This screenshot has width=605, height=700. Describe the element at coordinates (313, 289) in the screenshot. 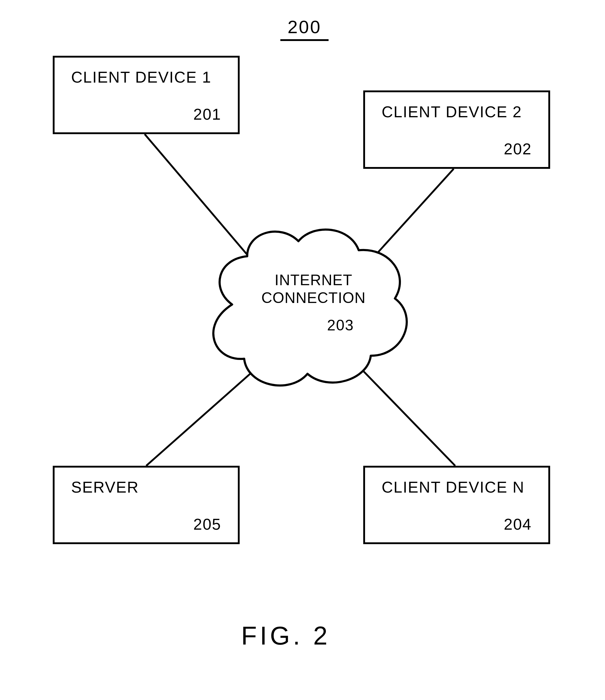

I see `cloud-label: INTERNET CONNECTION` at that location.